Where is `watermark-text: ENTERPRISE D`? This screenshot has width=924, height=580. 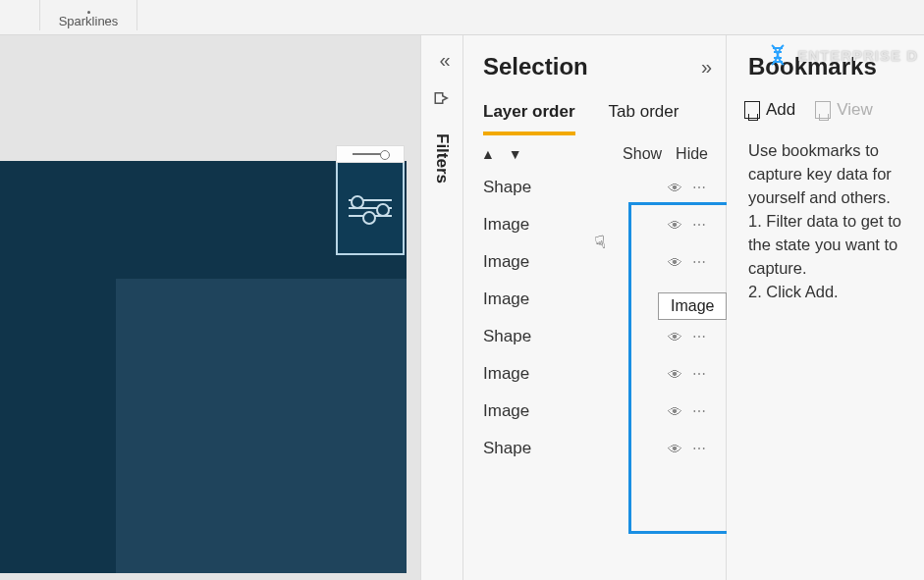 watermark-text: ENTERPRISE D is located at coordinates (858, 55).